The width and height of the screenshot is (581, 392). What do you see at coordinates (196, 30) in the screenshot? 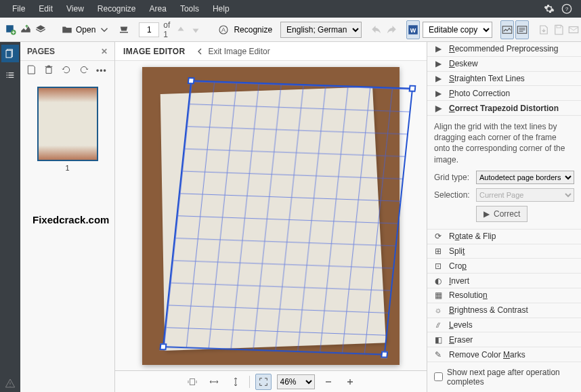
I see `page-down-button` at bounding box center [196, 30].